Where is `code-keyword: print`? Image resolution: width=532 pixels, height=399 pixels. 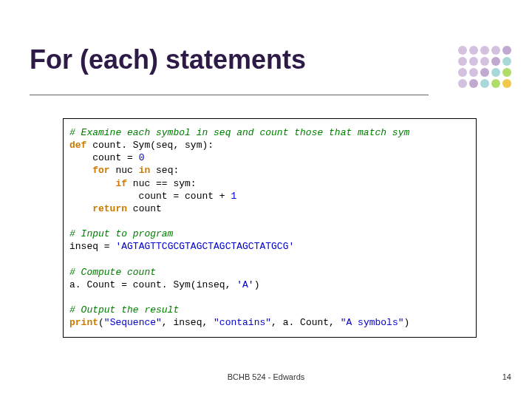
code-keyword: print is located at coordinates (84, 322).